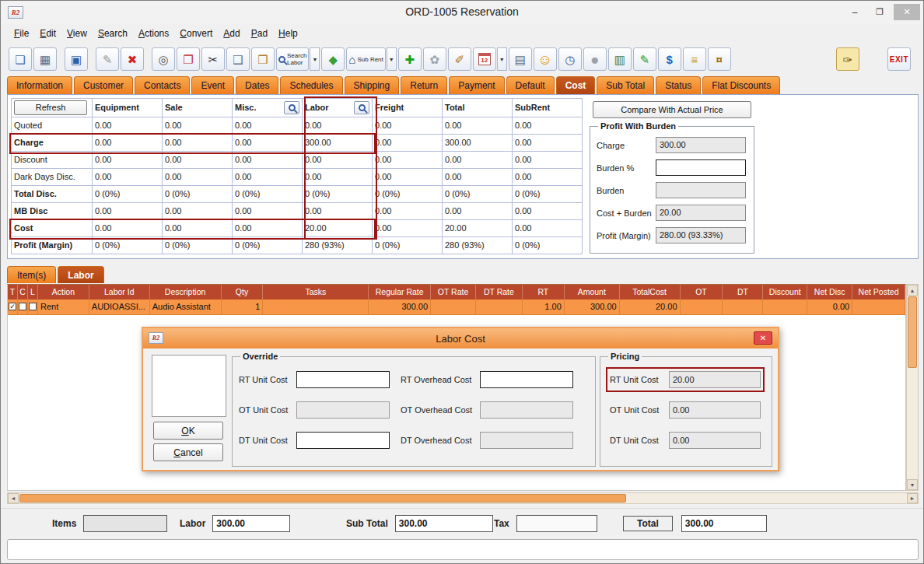 The height and width of the screenshot is (564, 924). Describe the element at coordinates (695, 59) in the screenshot. I see `coins-button: ≡` at that location.